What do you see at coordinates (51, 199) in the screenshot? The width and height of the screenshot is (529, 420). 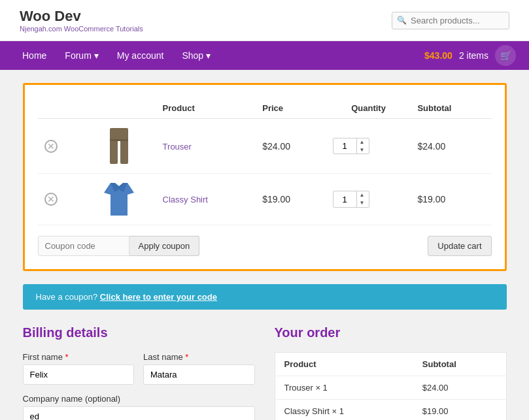 I see `remove-shirt-button: ✕` at bounding box center [51, 199].